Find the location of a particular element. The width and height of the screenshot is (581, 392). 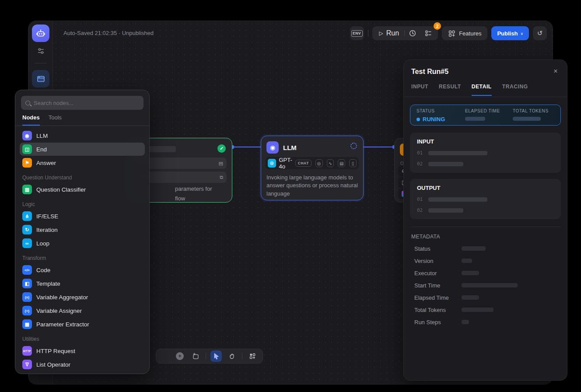

section-header: Question Understand is located at coordinates (82, 176).